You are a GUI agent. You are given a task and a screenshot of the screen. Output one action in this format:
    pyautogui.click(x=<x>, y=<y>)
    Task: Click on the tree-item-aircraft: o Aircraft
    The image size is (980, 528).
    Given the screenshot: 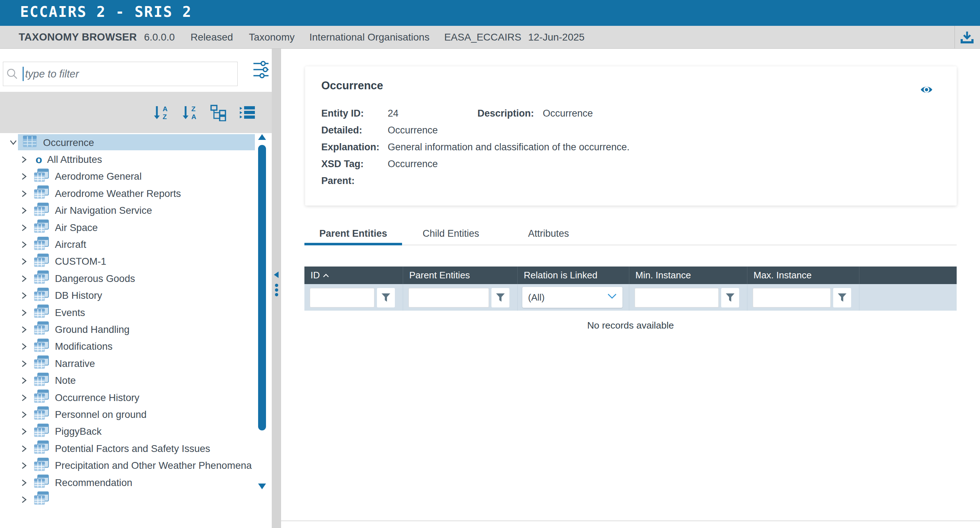 What is the action you would take?
    pyautogui.click(x=136, y=244)
    